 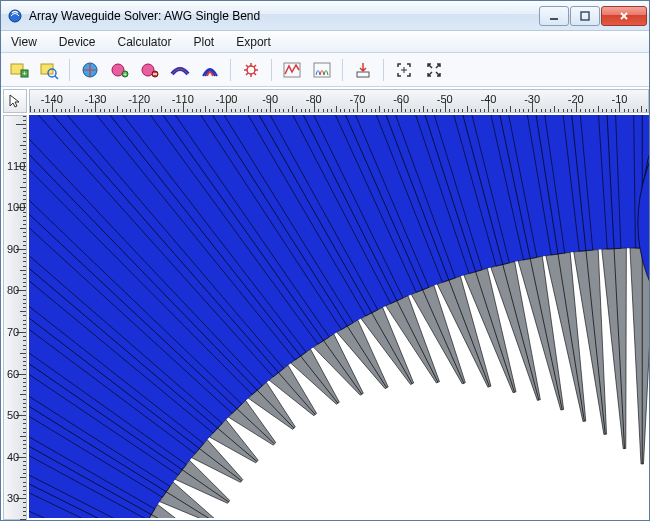 What do you see at coordinates (15, 101) in the screenshot?
I see `pointer-tool` at bounding box center [15, 101].